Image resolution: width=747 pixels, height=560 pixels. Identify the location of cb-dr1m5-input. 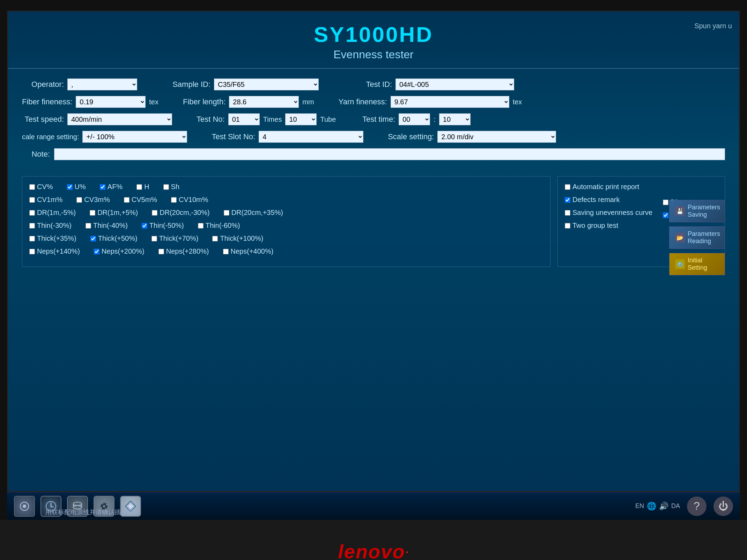
(93, 213).